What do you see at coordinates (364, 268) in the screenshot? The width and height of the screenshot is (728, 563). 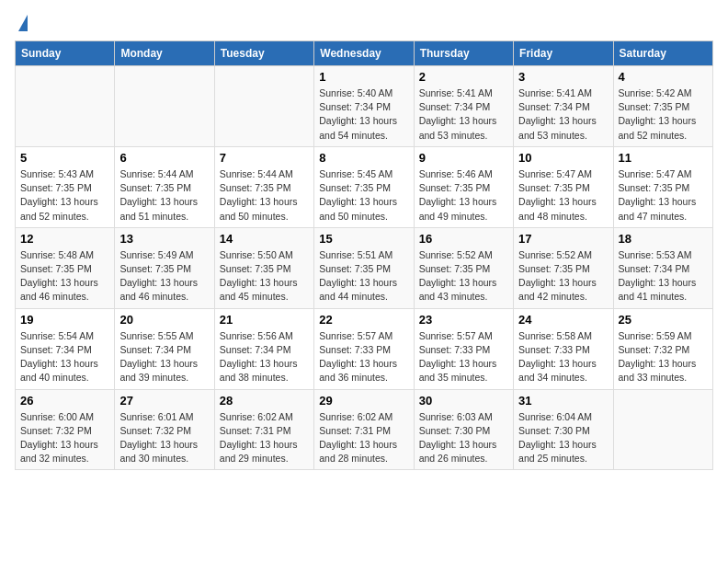 I see `calendar-week-3: 12Sunrise: 5:48 AM Sunset: 7:35 PM Dayli…` at bounding box center [364, 268].